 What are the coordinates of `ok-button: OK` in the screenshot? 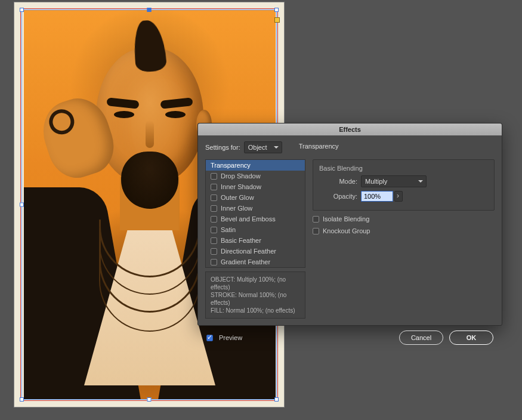 It's located at (471, 338).